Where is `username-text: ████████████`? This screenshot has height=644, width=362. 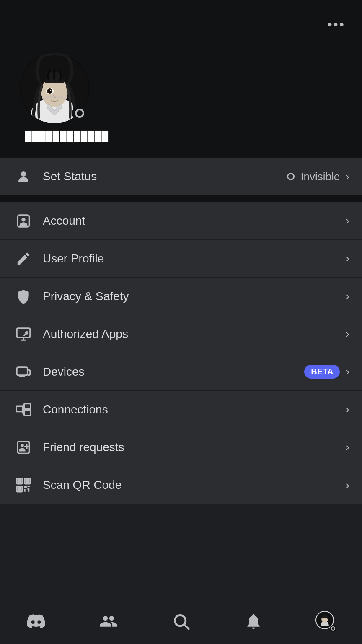
username-text: ████████████ is located at coordinates (67, 136).